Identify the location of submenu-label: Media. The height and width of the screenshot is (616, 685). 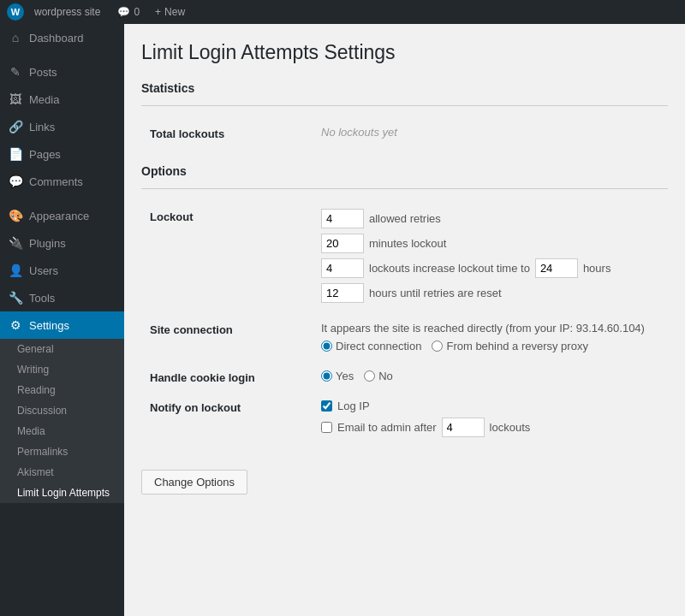
(31, 431).